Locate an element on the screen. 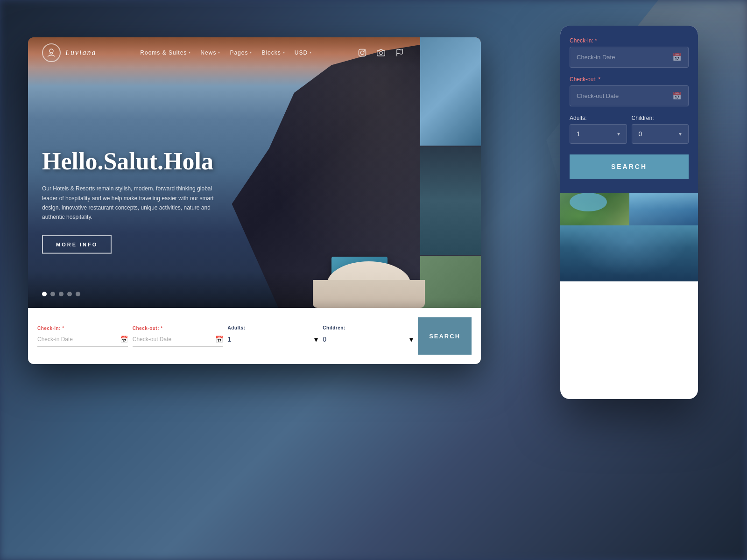  mobile-calendar-icon-2: 📅 is located at coordinates (677, 96).